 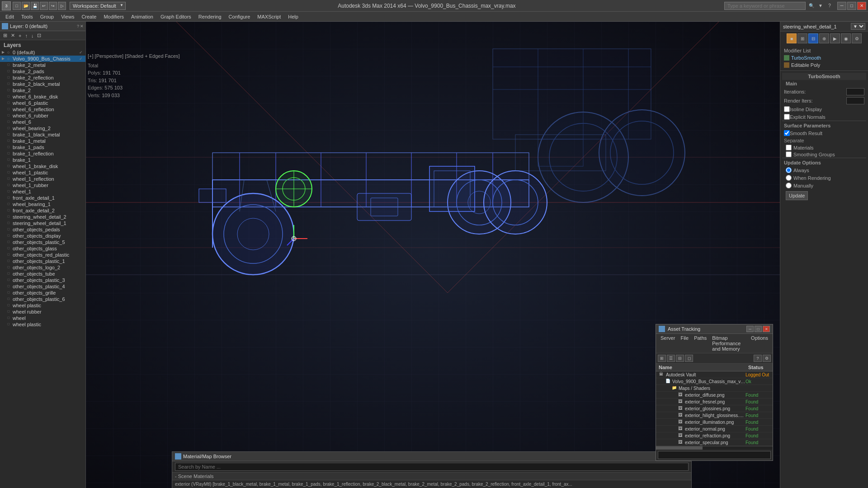 What do you see at coordinates (714, 395) in the screenshot?
I see `at-row: 🖼 exterior_diffuse.png Found` at bounding box center [714, 395].